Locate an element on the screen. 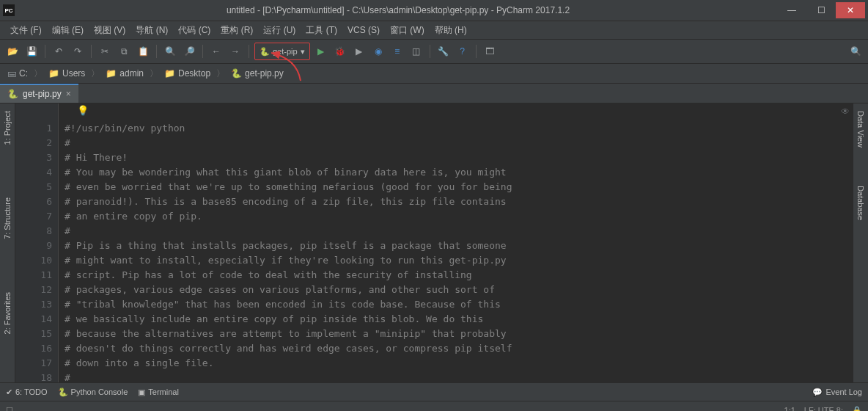  line-number: 18 is located at coordinates (34, 377).